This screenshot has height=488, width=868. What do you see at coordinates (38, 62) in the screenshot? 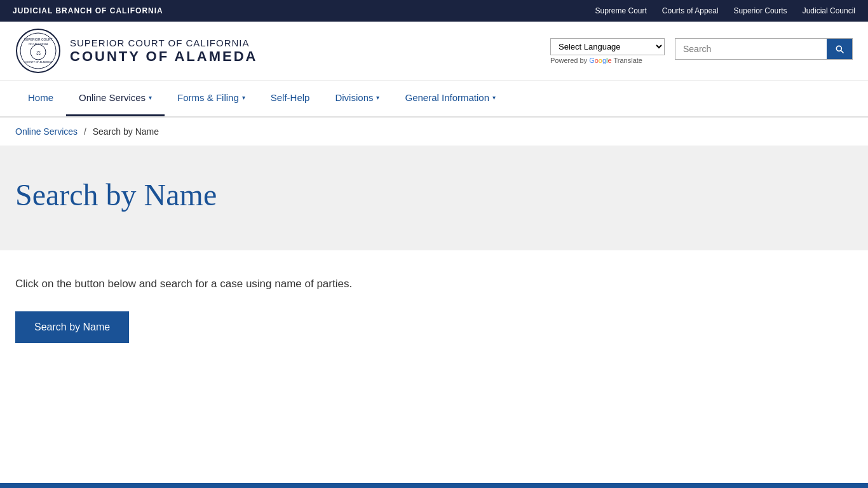
I see `svg-text: COUNTY OF ALAMEDA` at bounding box center [38, 62].